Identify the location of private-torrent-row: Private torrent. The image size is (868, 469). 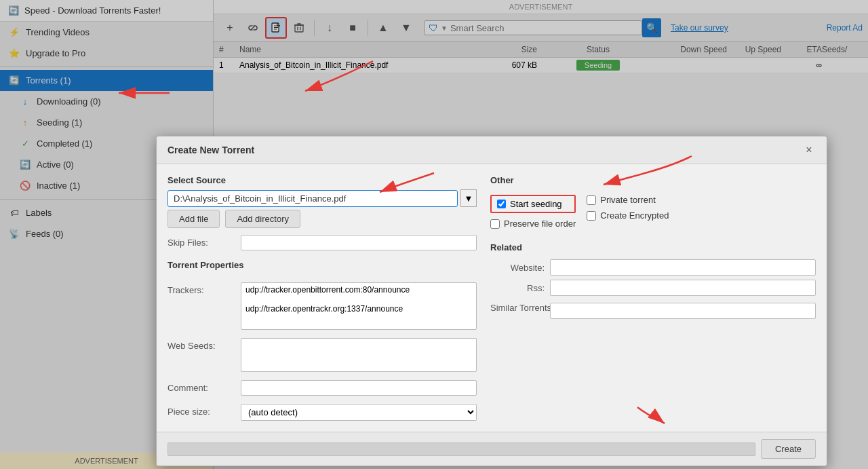
(628, 200).